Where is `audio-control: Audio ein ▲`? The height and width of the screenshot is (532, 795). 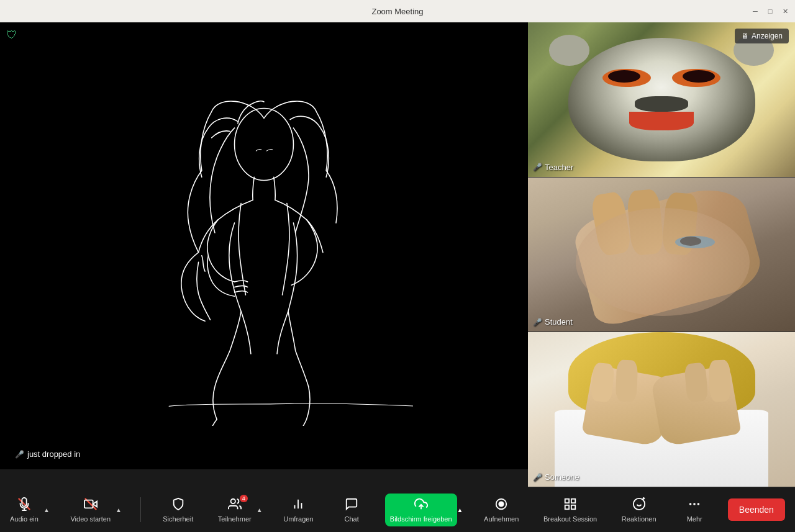 audio-control: Audio ein ▲ is located at coordinates (28, 510).